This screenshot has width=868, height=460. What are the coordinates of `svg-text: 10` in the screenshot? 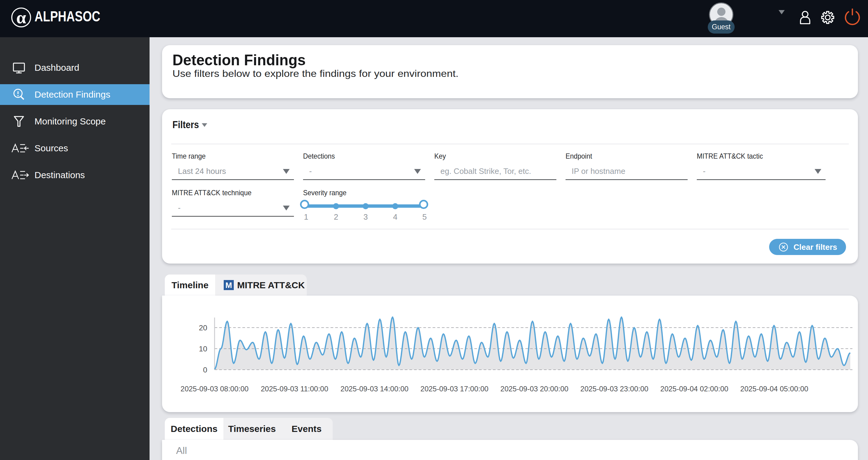 It's located at (203, 349).